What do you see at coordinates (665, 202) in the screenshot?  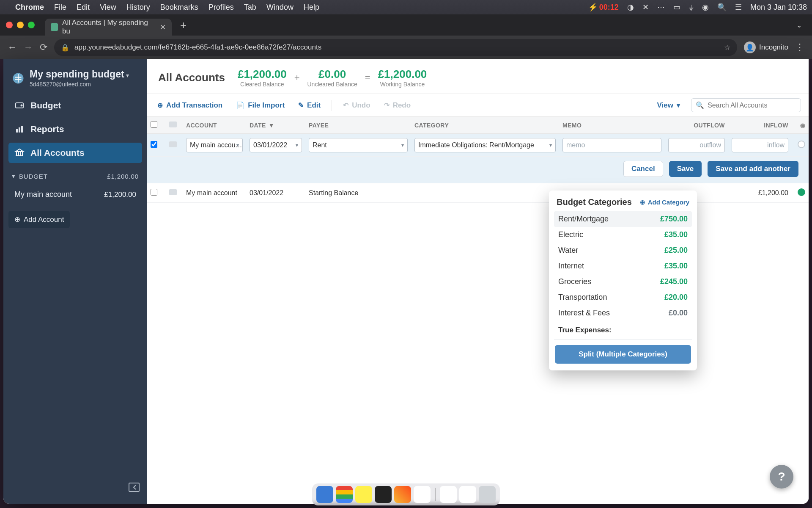 I see `add-category-button: ⊕Add Category` at bounding box center [665, 202].